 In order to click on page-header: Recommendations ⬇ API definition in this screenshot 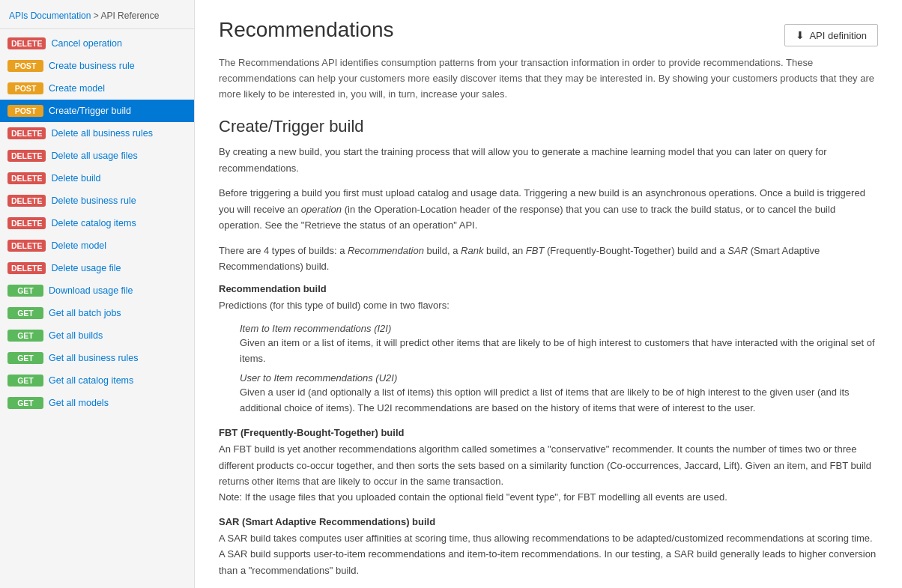, I will do `click(548, 32)`.